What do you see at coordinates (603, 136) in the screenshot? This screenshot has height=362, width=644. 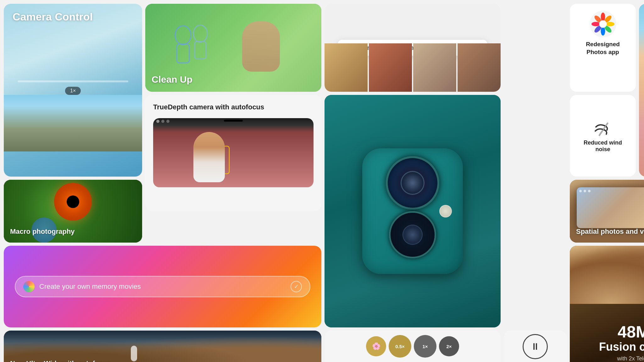 I see `wind-noise-content: Reduced wind noise` at bounding box center [603, 136].